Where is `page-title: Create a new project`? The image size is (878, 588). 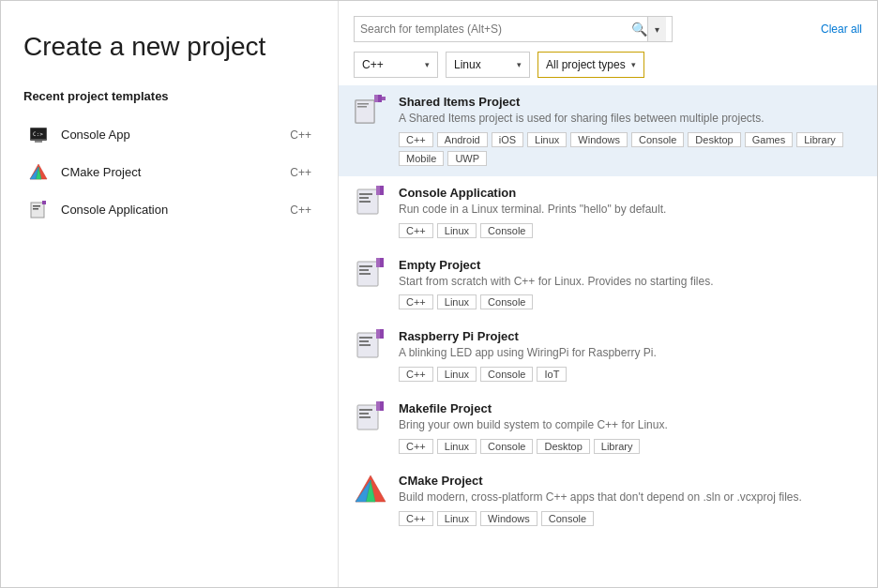 page-title: Create a new project is located at coordinates (169, 47).